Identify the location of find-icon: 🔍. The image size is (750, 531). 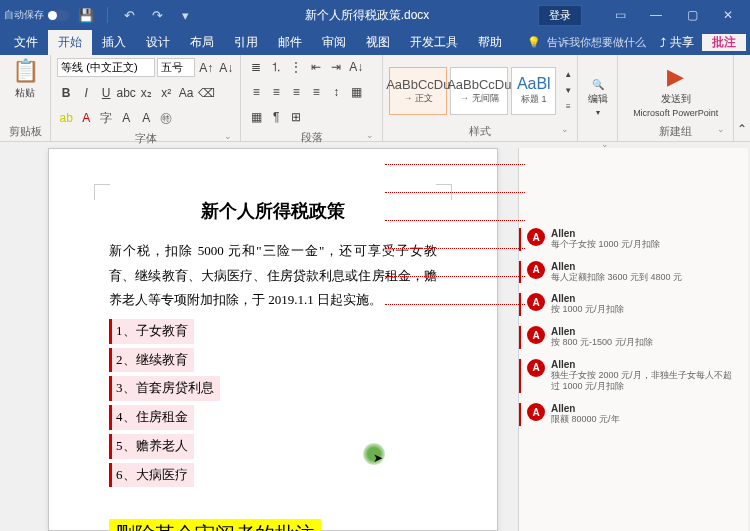
(598, 84).